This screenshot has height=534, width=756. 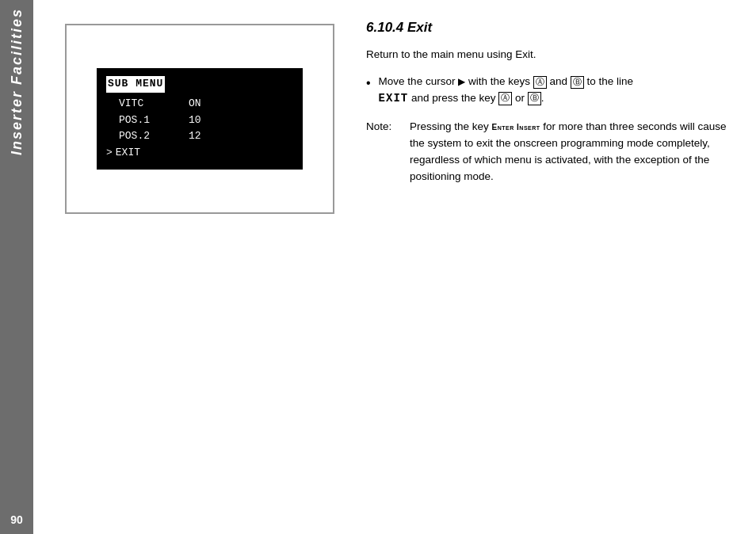 I want to click on sidebar: Inserter Facilities 90, so click(x=17, y=267).